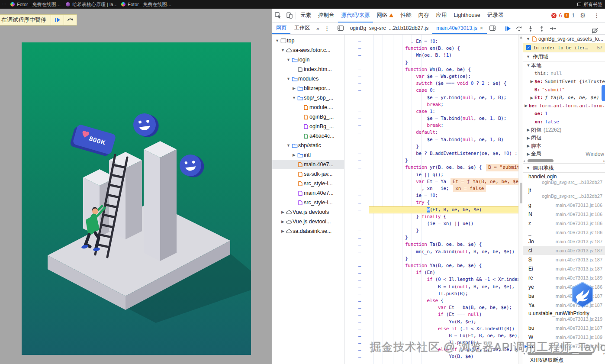 This screenshot has height=364, width=605. Describe the element at coordinates (308, 69) in the screenshot. I see `tree-item-index.htm...: index.htm...` at that location.